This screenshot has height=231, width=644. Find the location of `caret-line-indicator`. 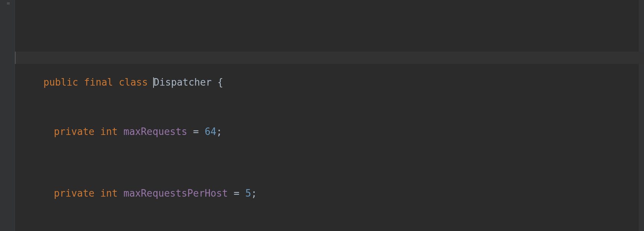

caret-line-indicator is located at coordinates (15, 58).